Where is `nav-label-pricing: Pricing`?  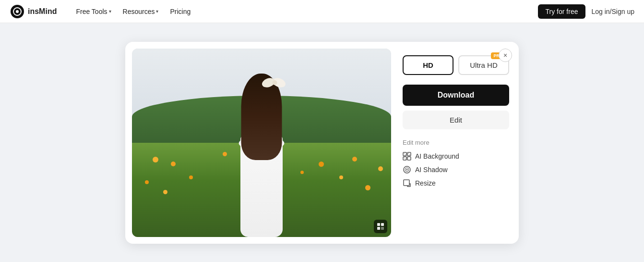 nav-label-pricing: Pricing is located at coordinates (180, 12).